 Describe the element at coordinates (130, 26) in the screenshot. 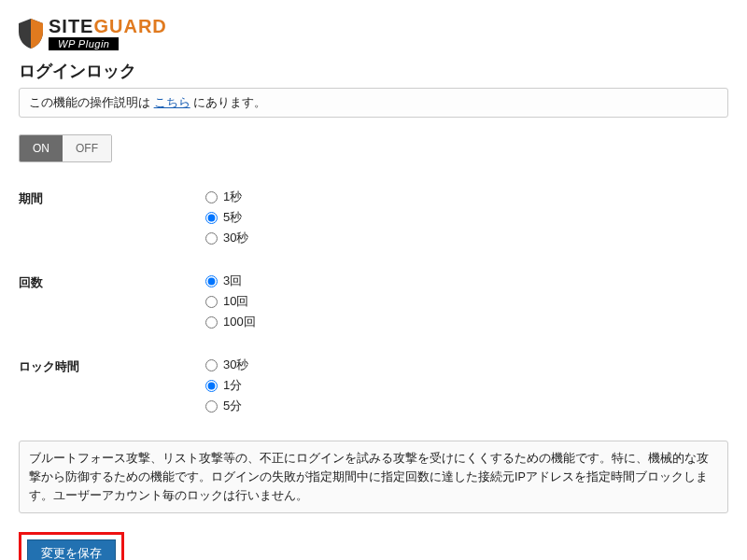

I see `logo-text-accent: GUARD` at that location.